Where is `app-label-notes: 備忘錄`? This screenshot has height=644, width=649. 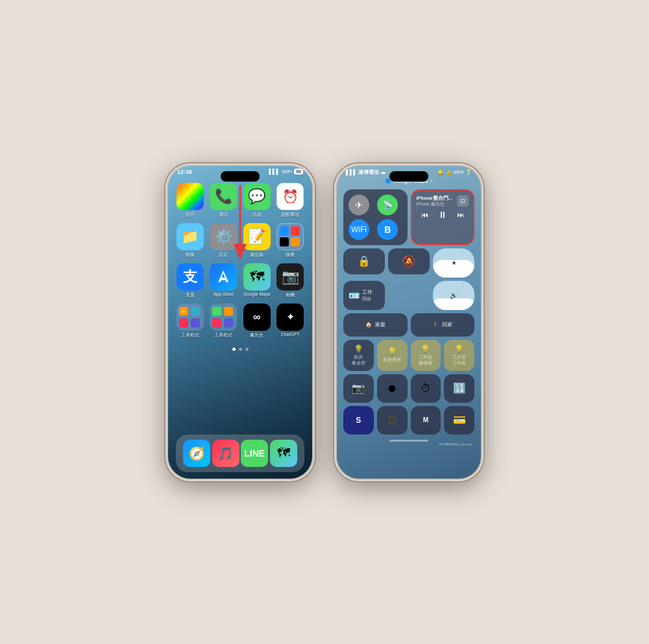
app-label-notes: 備忘錄 is located at coordinates (257, 255).